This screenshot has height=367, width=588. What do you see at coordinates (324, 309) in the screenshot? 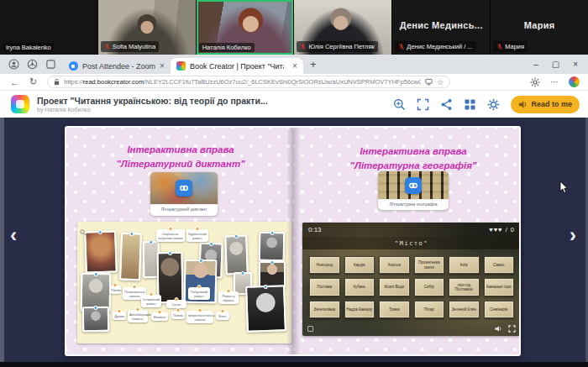
I see `city-card: Зачепилівка` at bounding box center [324, 309].